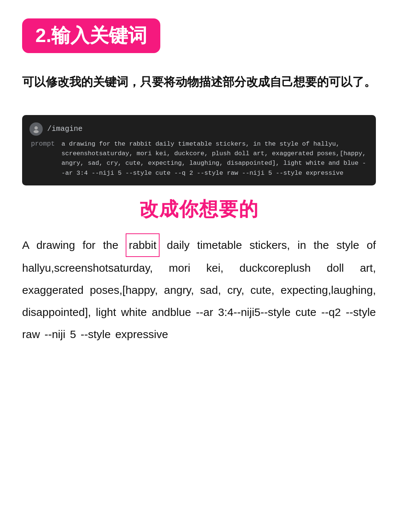 The image size is (398, 532). What do you see at coordinates (214, 159) in the screenshot?
I see `discord-prompt-text: a drawing for the rabbit daily timetable…` at bounding box center [214, 159].